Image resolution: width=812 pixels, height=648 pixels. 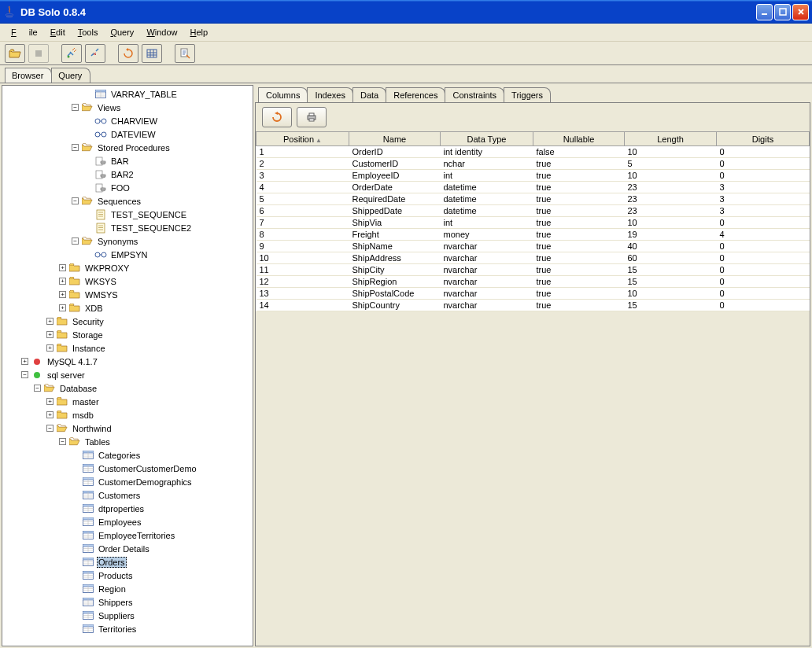 I want to click on print-columns-button, so click(x=312, y=117).